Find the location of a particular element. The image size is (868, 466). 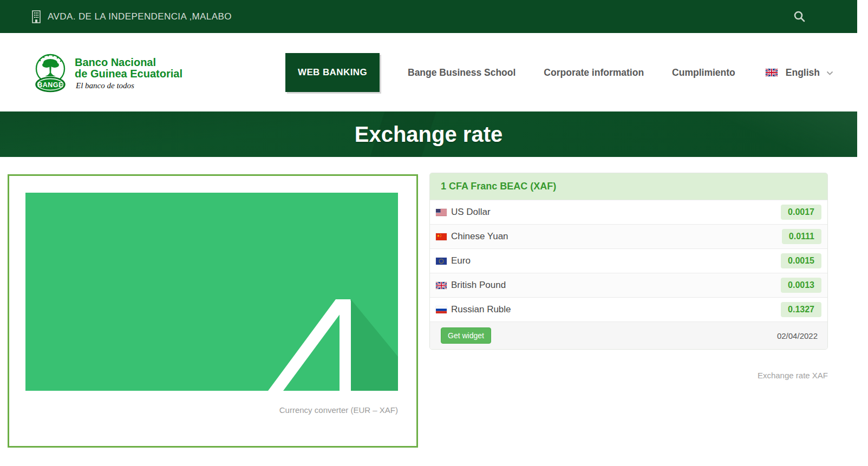

rate-value: 0.0015 is located at coordinates (801, 261).